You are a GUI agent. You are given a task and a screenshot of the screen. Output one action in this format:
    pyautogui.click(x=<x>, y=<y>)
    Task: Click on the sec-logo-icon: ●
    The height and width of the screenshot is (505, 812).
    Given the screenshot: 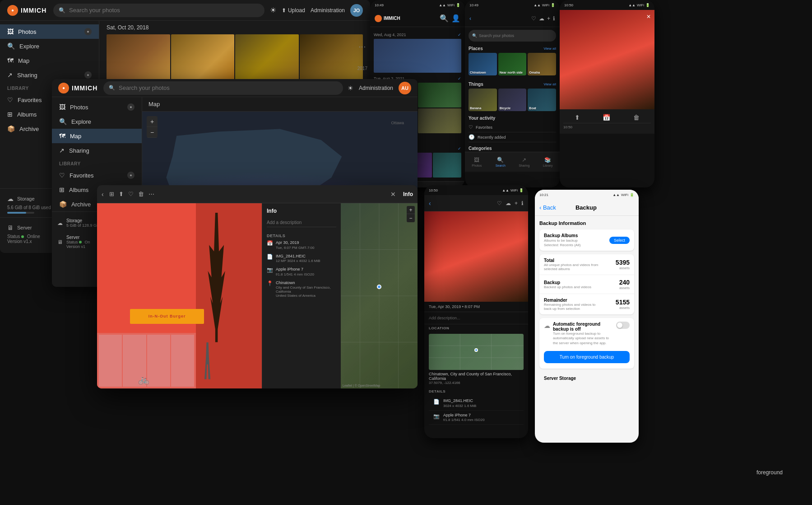 What is the action you would take?
    pyautogui.click(x=64, y=88)
    